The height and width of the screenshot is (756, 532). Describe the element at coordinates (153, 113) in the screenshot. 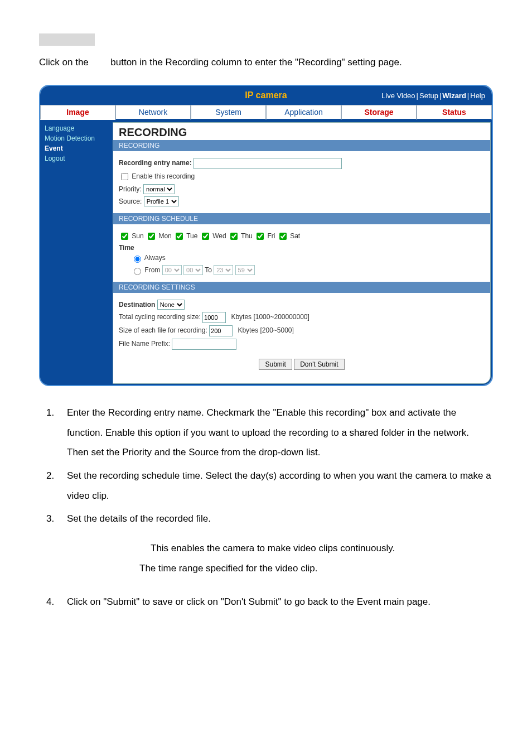

I see `tab-network: Network` at that location.